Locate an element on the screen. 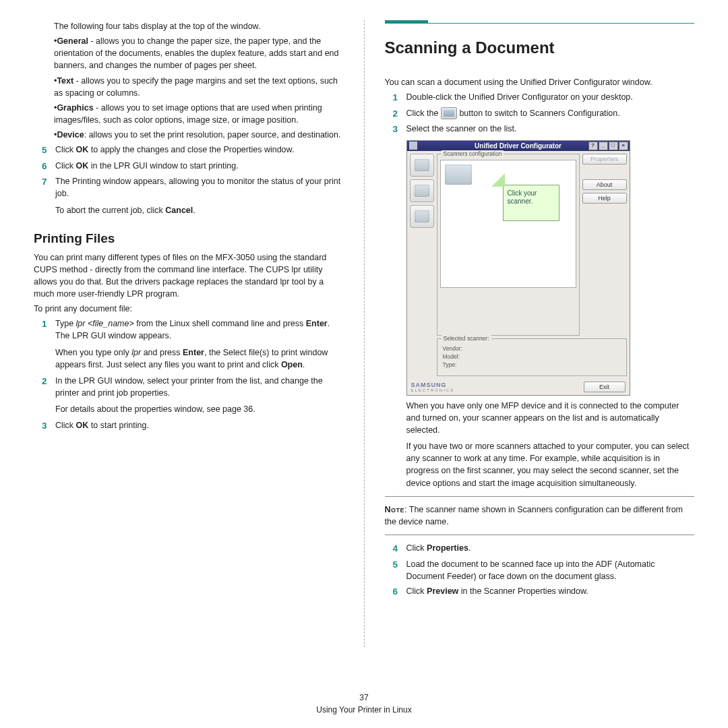  page-footer: 37 Using Your Printer in Linux is located at coordinates (364, 704).